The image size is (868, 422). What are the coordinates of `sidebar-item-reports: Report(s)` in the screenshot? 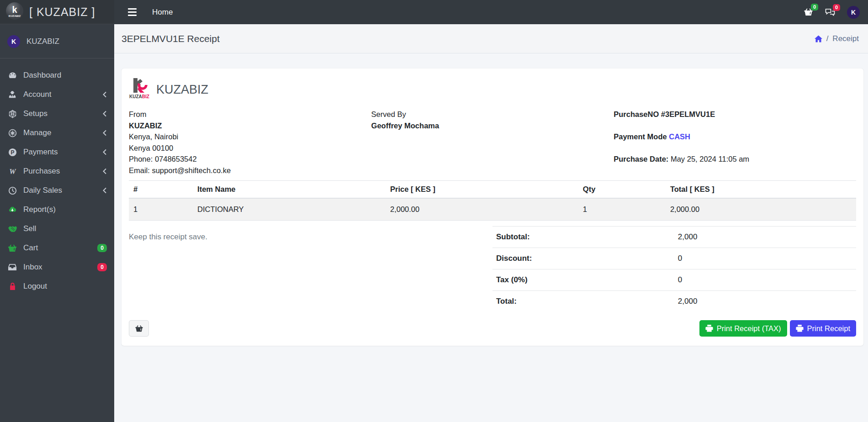 It's located at (57, 210).